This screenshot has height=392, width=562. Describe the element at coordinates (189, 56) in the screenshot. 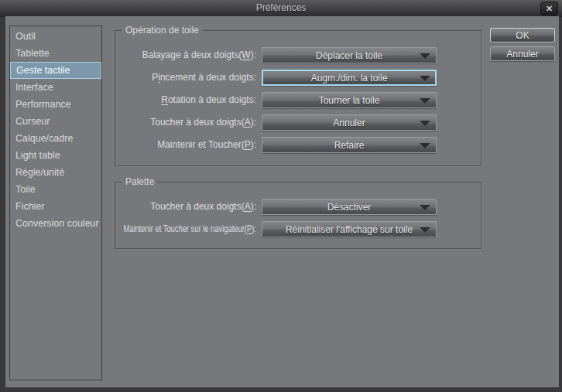

I see `row-label: Balayage à deux doigts(W):` at that location.